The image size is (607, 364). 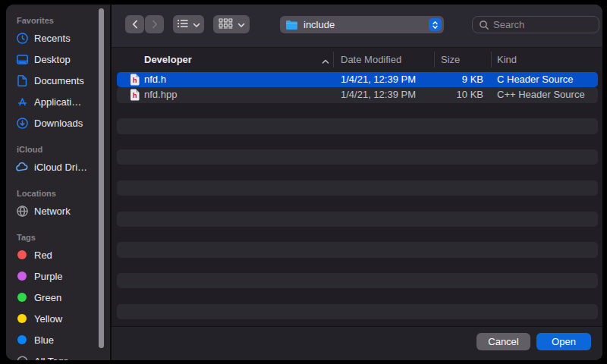 What do you see at coordinates (22, 357) in the screenshot?
I see `all-tags-circle-icon` at bounding box center [22, 357].